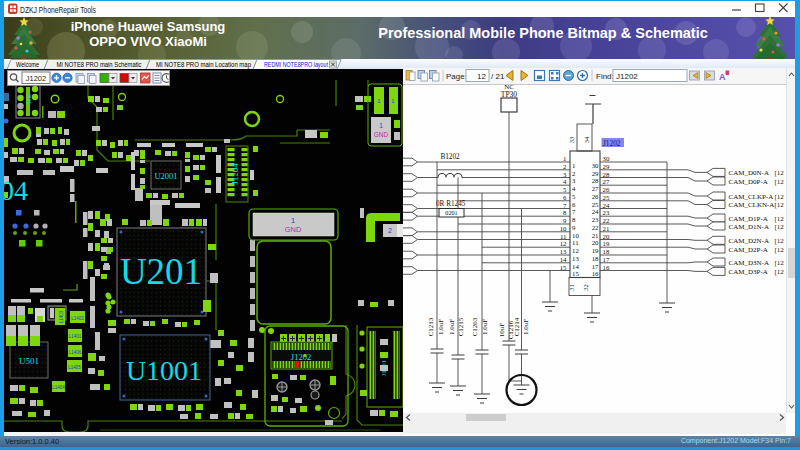  Describe the element at coordinates (749, 173) in the screenshot. I see `svg-text: CAM_D0N-A` at that location.